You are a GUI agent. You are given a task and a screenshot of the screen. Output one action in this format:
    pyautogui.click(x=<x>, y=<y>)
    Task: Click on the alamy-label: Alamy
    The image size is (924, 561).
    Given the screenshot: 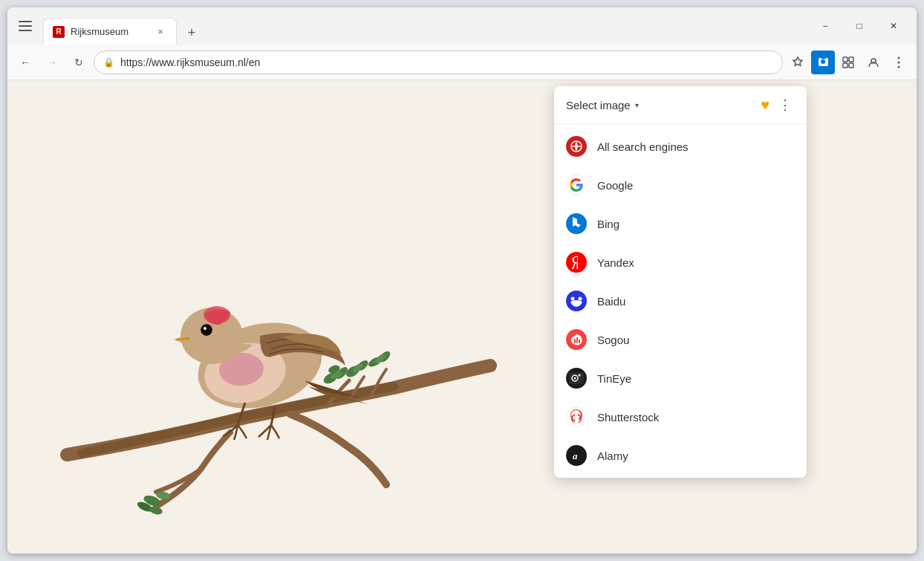 What is the action you would take?
    pyautogui.click(x=613, y=456)
    